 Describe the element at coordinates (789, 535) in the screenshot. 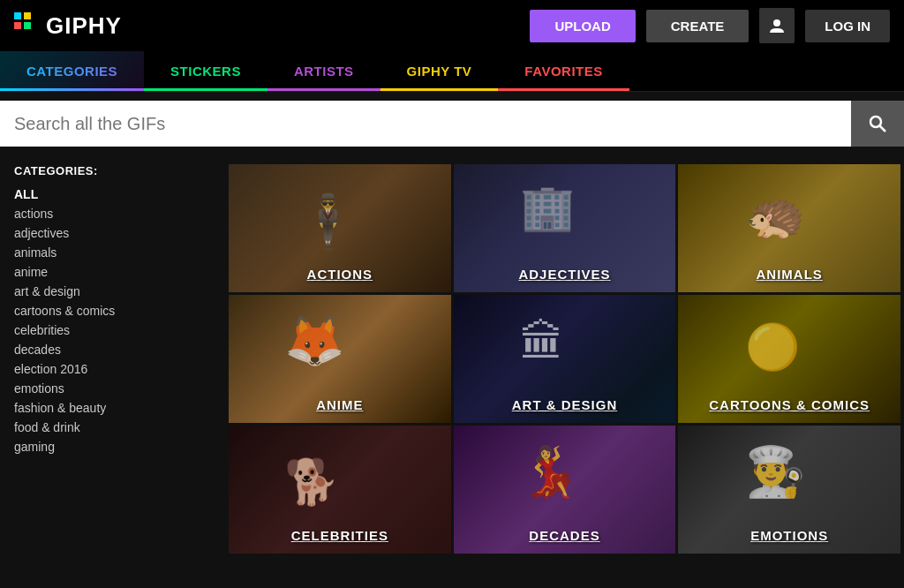

I see `grid-label-emotions: EMOTIONS` at that location.